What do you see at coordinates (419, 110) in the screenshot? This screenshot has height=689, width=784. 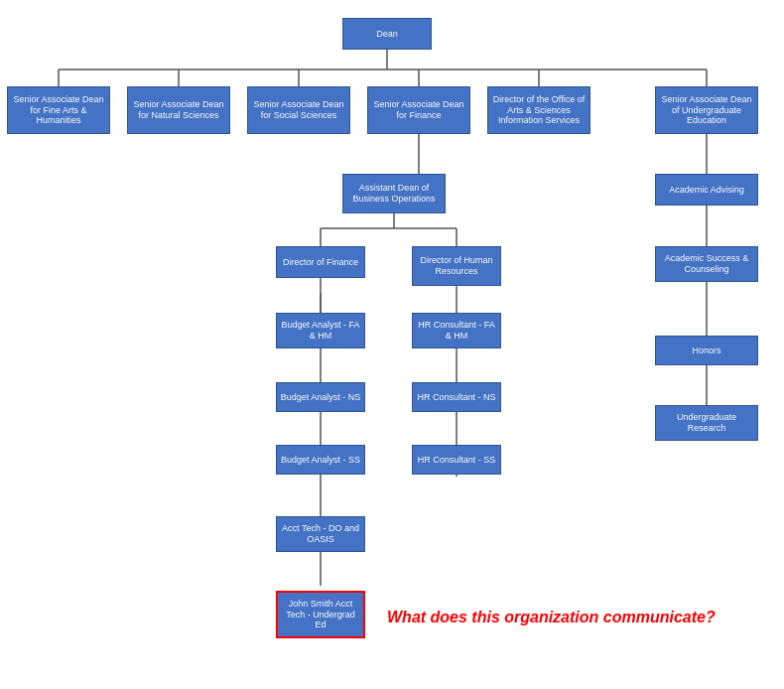 I see `sa-finance-box: Senior Associate Dean for Finance` at bounding box center [419, 110].